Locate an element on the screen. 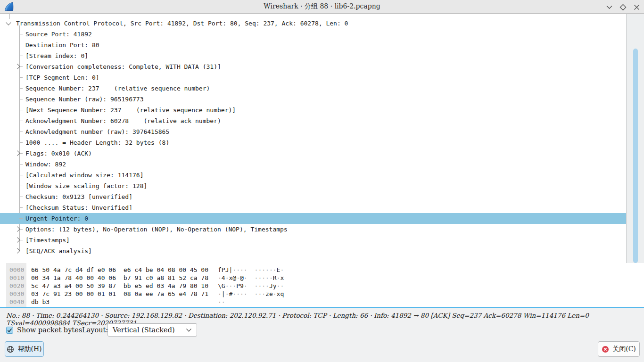  layout-dropdown-value: Vertical (Stacked) is located at coordinates (148, 330).